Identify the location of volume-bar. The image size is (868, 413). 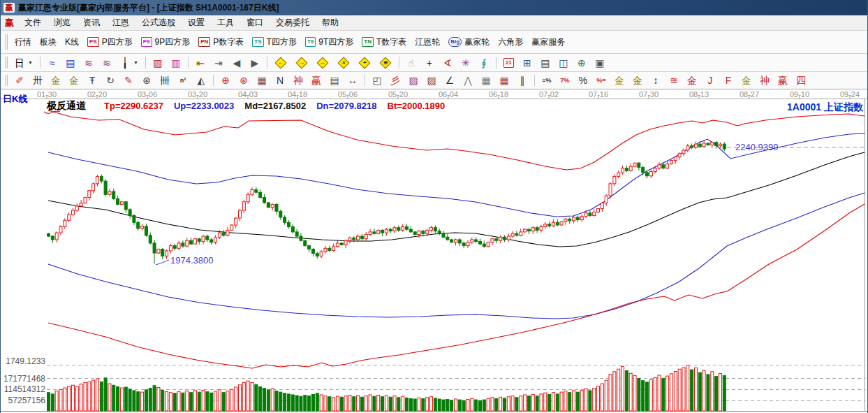
(49, 402).